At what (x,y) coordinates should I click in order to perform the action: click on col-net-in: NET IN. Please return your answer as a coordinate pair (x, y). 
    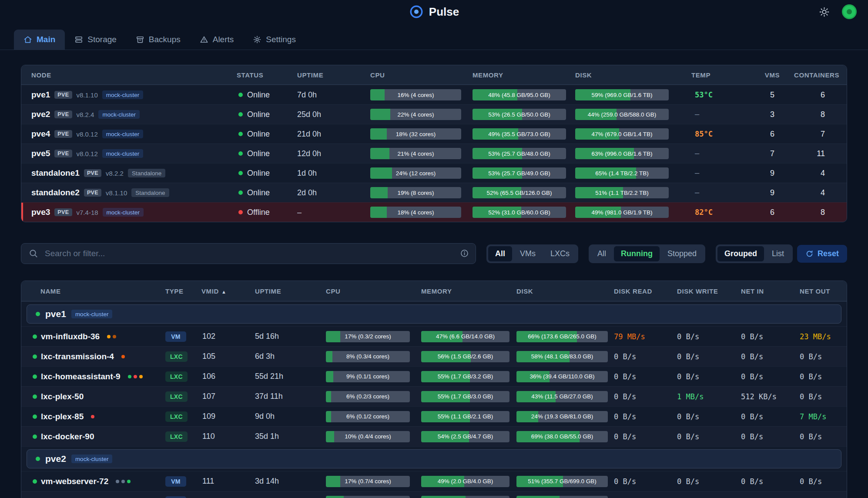
    Looking at the image, I should click on (770, 291).